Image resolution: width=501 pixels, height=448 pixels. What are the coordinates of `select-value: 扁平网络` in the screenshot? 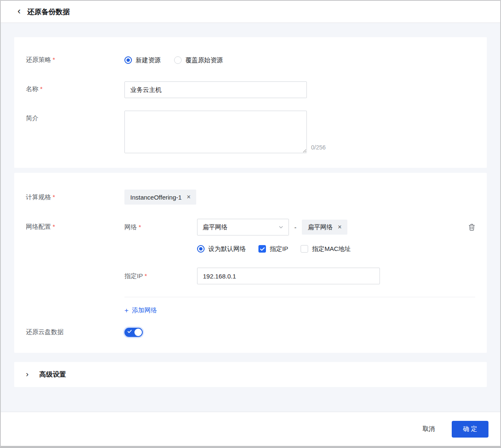 It's located at (215, 227).